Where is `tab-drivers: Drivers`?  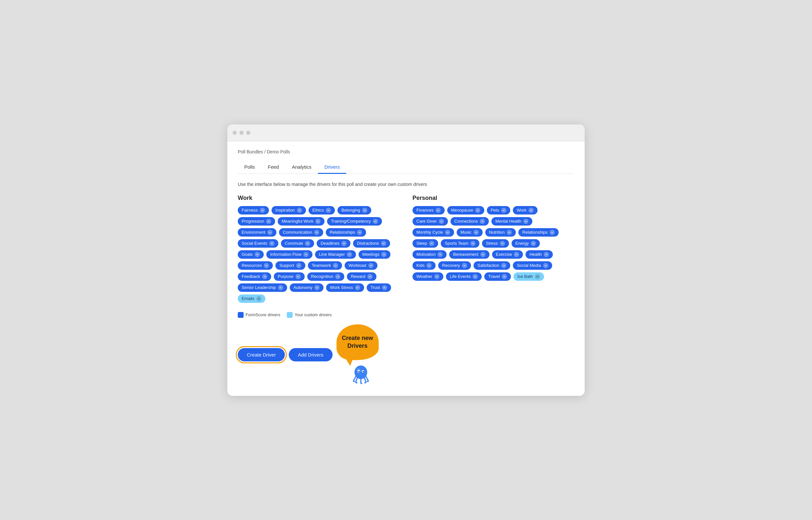 tab-drivers: Drivers is located at coordinates (332, 167).